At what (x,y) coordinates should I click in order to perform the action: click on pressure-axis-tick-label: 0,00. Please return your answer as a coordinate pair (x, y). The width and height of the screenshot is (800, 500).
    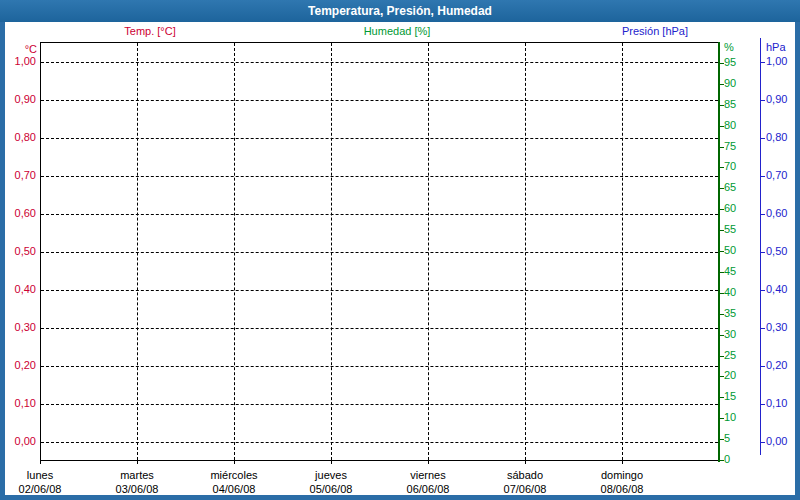
    Looking at the image, I should click on (776, 442).